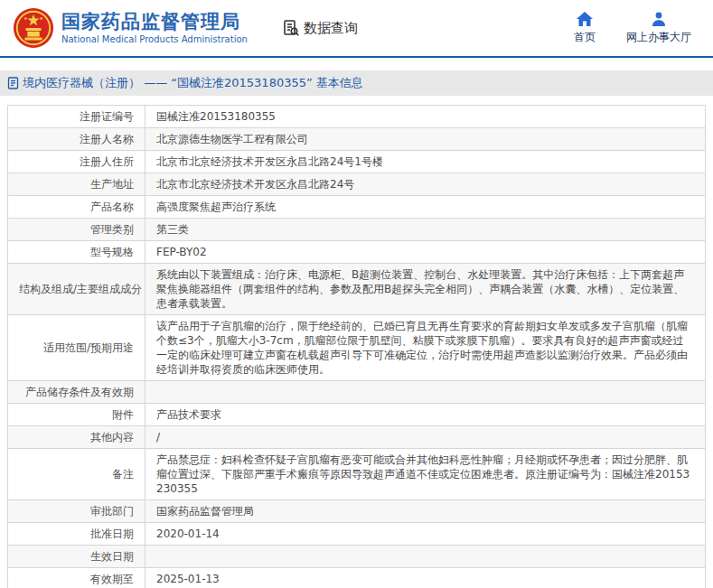 The width and height of the screenshot is (713, 588). Describe the element at coordinates (585, 19) in the screenshot. I see `home-icon` at that location.